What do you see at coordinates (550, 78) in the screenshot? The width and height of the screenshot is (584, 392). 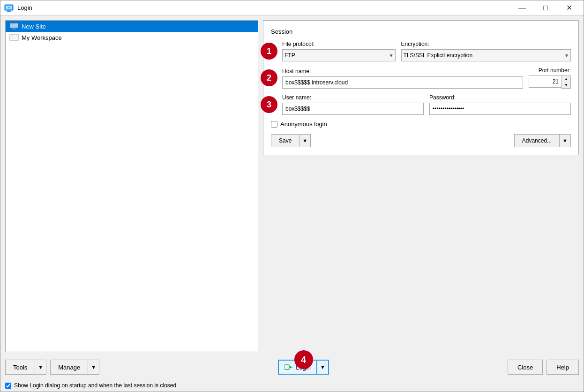 I see `port-group: Port number: ▲ ▼` at bounding box center [550, 78].